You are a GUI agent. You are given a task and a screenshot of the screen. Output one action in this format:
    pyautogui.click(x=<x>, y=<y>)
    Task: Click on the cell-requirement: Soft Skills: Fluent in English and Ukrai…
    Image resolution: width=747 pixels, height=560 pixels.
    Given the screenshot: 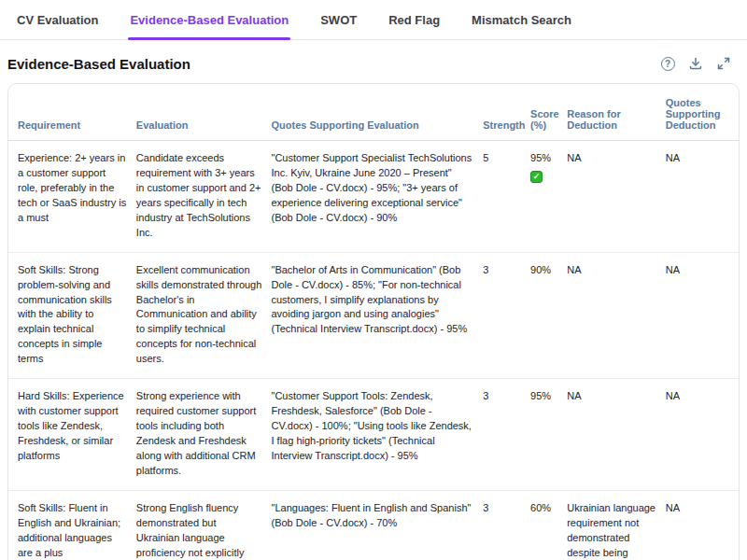 What is the action you would take?
    pyautogui.click(x=73, y=525)
    